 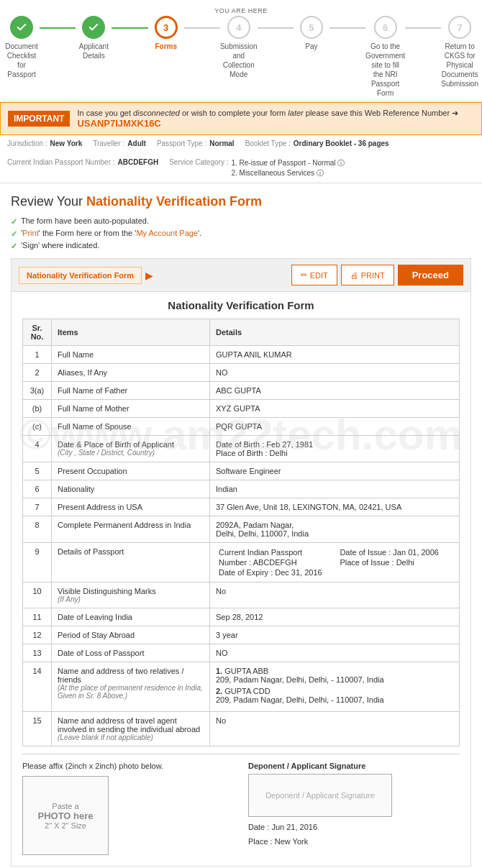 What do you see at coordinates (241, 57) in the screenshot?
I see `progress-steps: Document Checklist for Passport Applican…` at bounding box center [241, 57].